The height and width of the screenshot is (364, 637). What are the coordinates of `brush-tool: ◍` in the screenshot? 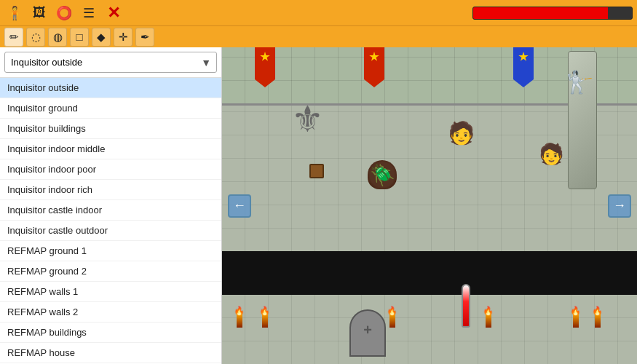 It's located at (58, 37).